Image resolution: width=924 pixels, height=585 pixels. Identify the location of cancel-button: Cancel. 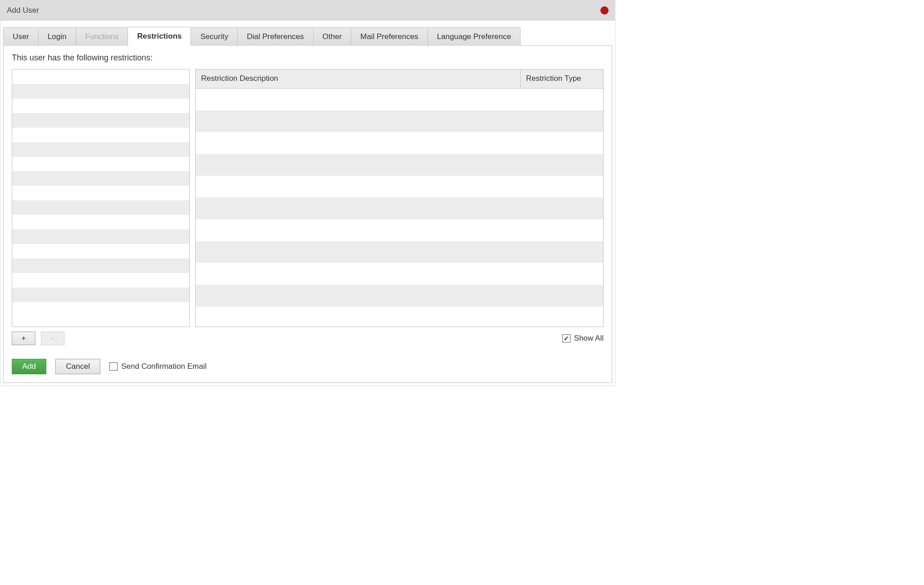
(78, 367).